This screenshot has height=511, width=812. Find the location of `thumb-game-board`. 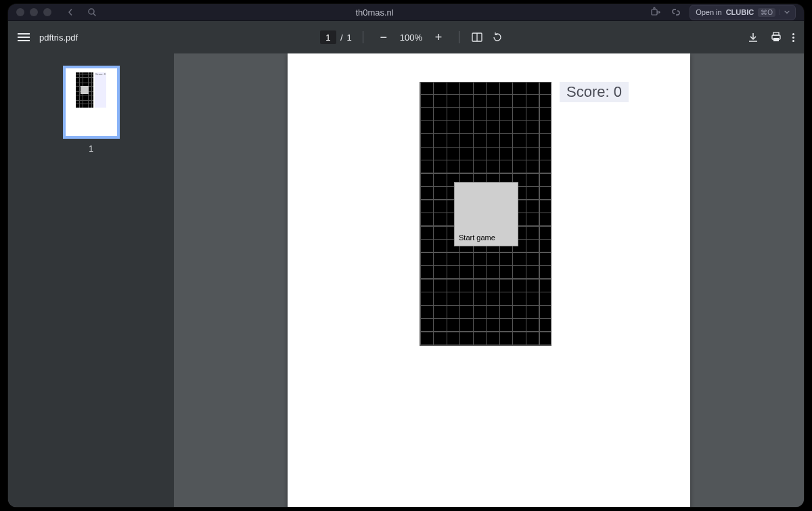

thumb-game-board is located at coordinates (85, 90).